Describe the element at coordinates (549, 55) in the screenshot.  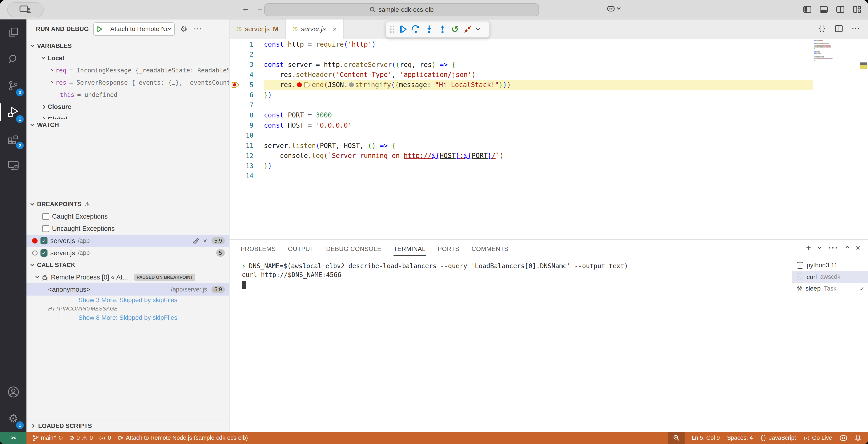
I see `code-line-2: 2` at that location.